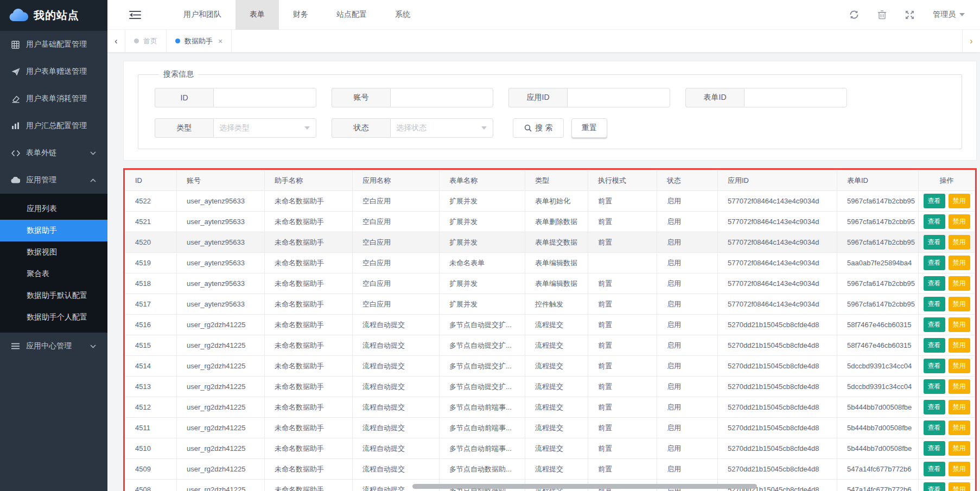 Image resolution: width=980 pixels, height=491 pixels. What do you see at coordinates (221, 201) in the screenshot?
I see `cell-account: user_aytenz95633` at bounding box center [221, 201].